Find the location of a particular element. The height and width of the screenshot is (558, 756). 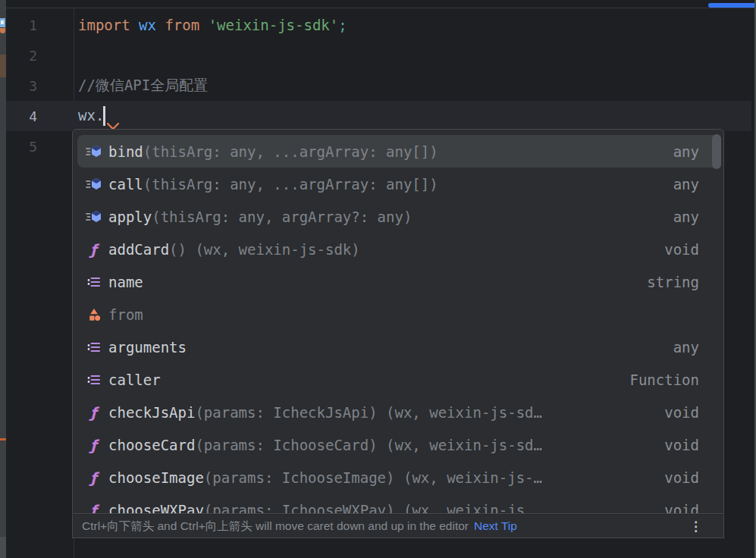

completion-item: ƒchooseWXPay(params: IchooseWXPay) (wx, … is located at coordinates (398, 503).